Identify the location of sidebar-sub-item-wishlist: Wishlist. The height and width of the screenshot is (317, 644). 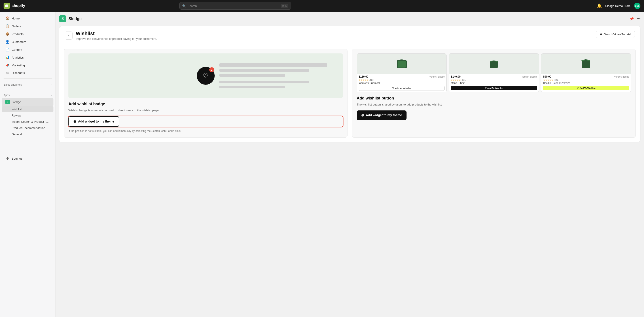
(28, 109).